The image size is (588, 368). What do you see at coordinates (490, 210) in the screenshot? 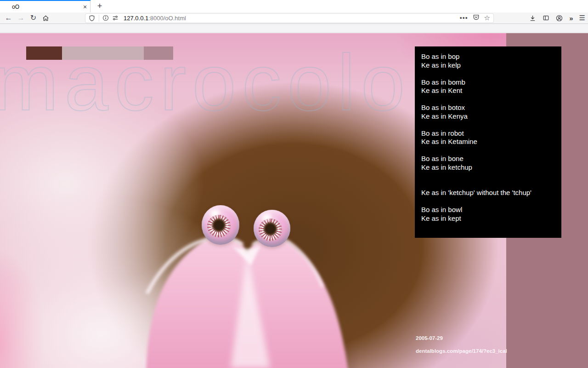
I see `pronunciation-line: Bo as in bowl` at bounding box center [490, 210].